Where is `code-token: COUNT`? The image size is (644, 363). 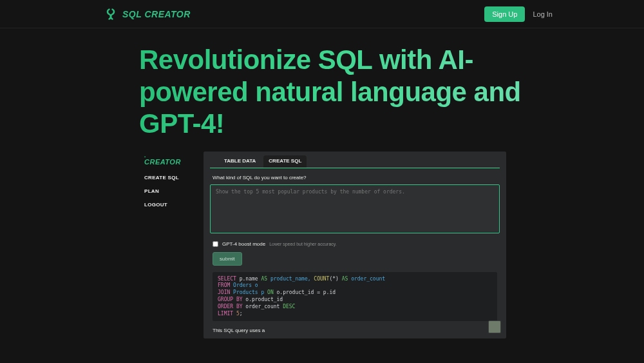 code-token: COUNT is located at coordinates (321, 279).